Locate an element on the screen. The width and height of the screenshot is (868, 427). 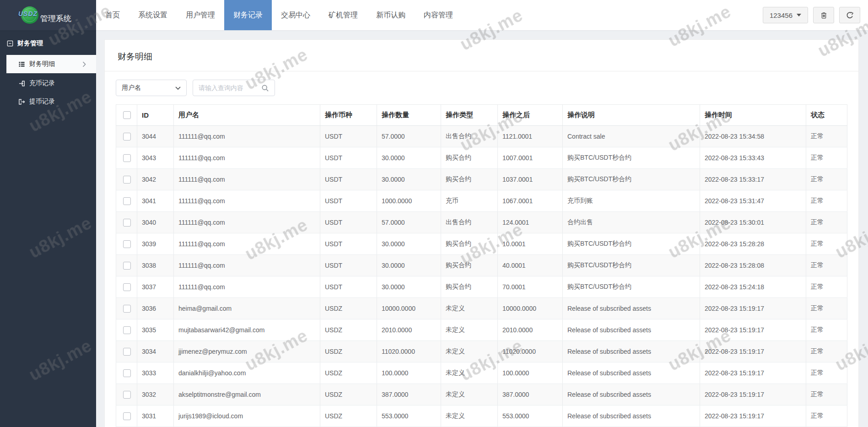
table-cell: 2022-08-23 15:28:28 is located at coordinates (753, 244).